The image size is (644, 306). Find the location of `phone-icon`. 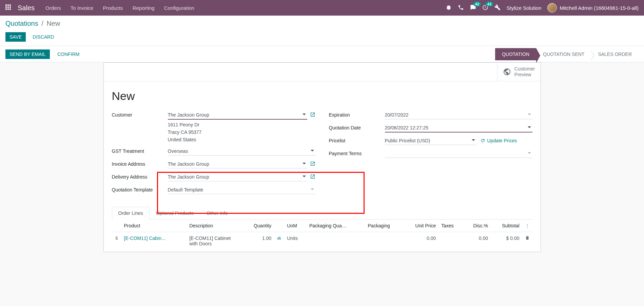

phone-icon is located at coordinates (461, 8).